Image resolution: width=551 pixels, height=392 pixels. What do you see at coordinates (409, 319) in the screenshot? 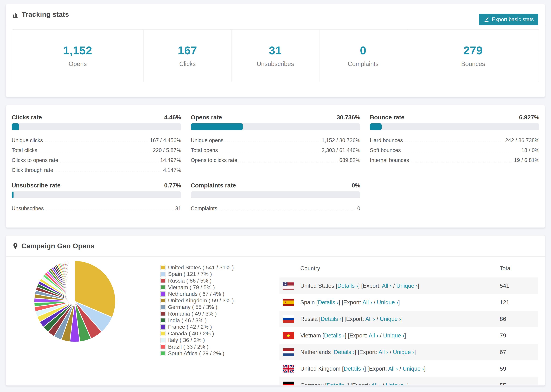
I see `geo-table-row-ru: Russia [Details ›] [Export: All › / Uniq…` at bounding box center [409, 319].